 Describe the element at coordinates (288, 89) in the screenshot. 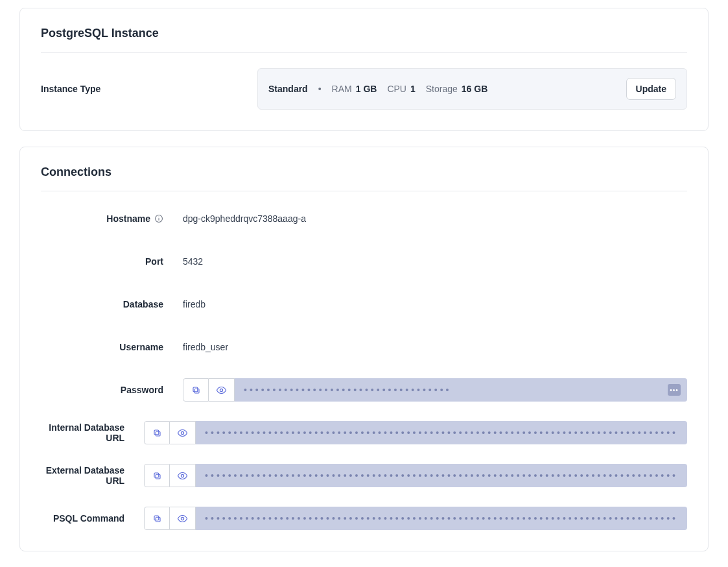

I see `plan-name: Standard` at that location.